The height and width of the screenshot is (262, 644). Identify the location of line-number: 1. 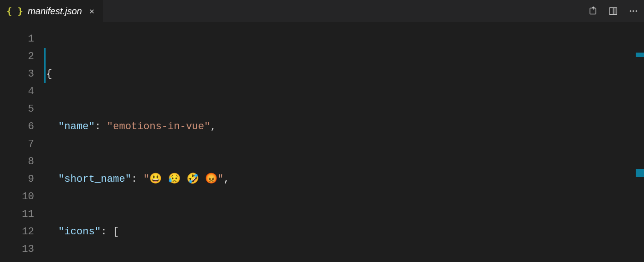
(17, 39).